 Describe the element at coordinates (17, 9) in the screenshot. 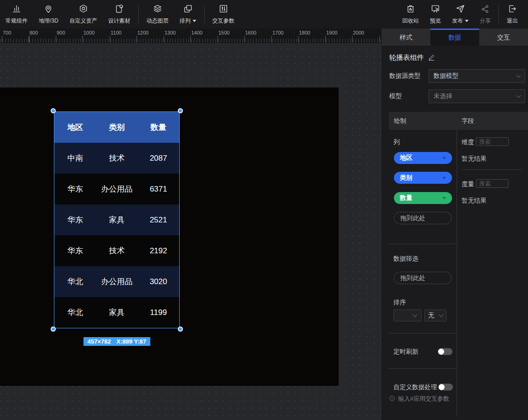

I see `bar-chart-icon` at that location.